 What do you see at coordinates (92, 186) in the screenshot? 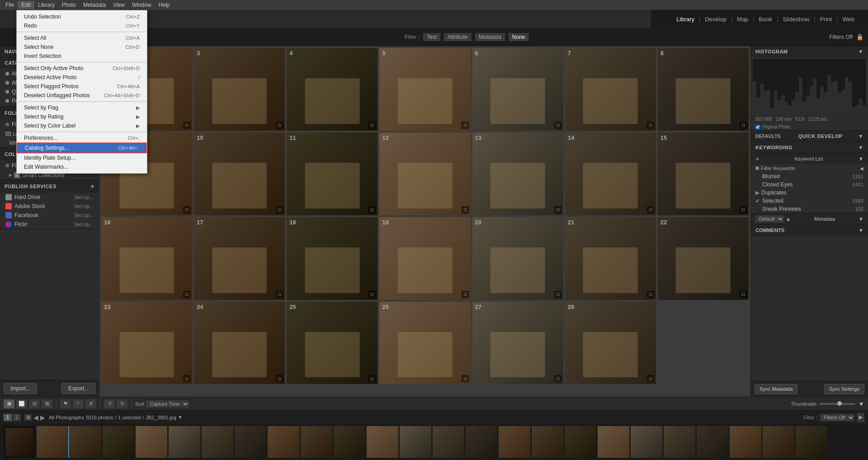
I see `publish-services-add-icon: +` at bounding box center [92, 186].